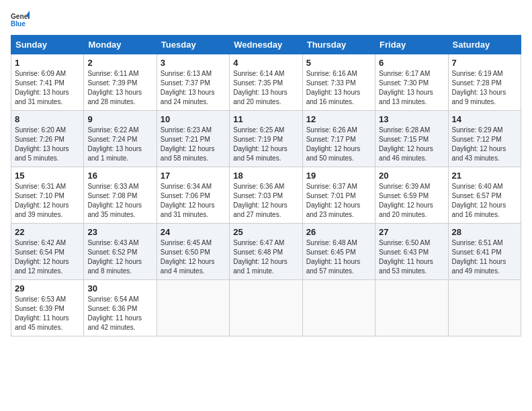  I want to click on day-info: Sunrise: 6:16 AM Sunset: 7:33 PM Dayligh…, so click(339, 88).